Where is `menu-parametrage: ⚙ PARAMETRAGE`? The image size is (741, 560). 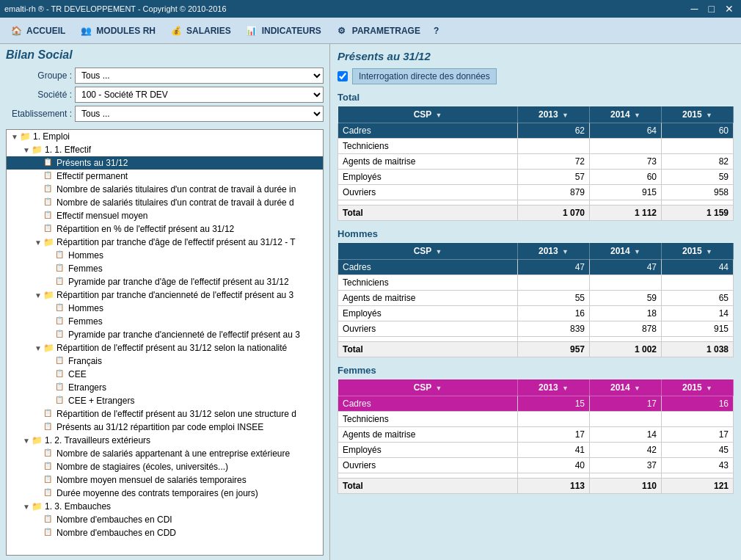
menu-parametrage: ⚙ PARAMETRAGE is located at coordinates (377, 31).